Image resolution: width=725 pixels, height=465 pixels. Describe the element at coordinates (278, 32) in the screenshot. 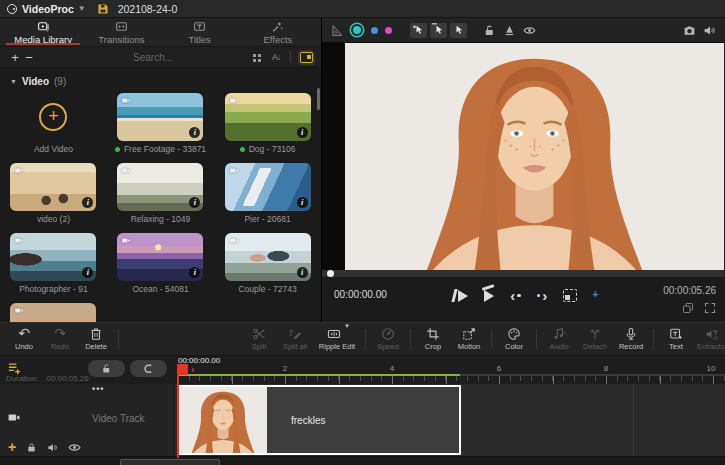

I see `tab-effects: Effects` at that location.